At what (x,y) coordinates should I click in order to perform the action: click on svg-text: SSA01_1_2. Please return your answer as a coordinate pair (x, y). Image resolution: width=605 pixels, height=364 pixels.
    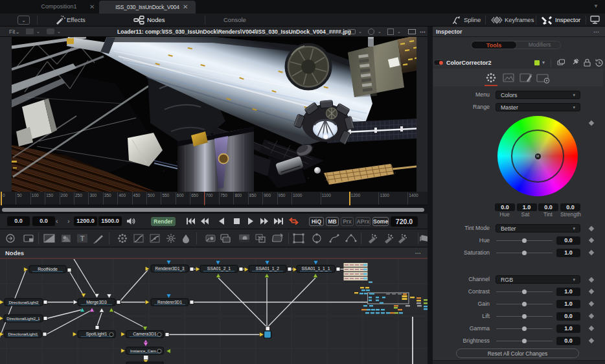
    Looking at the image, I should click on (268, 269).